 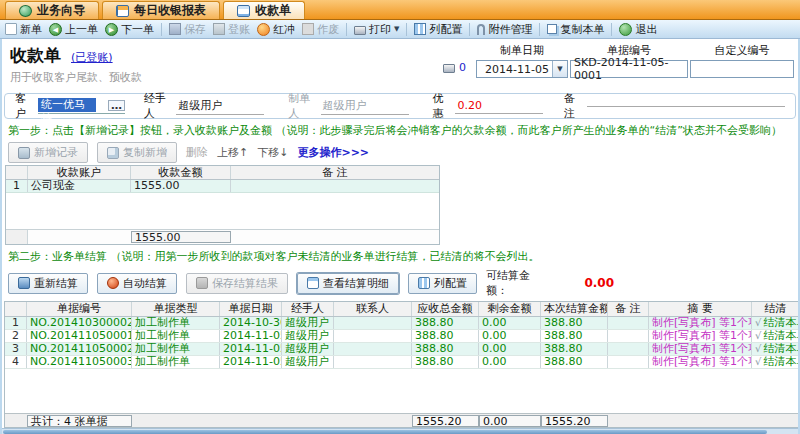 I want to click on copy-add-button: 复制新增, so click(x=137, y=152).